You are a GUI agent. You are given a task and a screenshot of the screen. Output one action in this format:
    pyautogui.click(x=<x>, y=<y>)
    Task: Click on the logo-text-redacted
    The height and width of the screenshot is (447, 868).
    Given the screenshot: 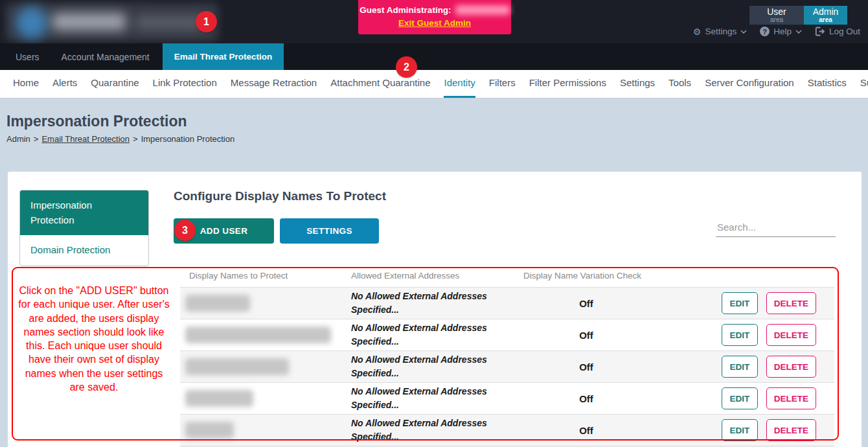 What is the action you would take?
    pyautogui.click(x=89, y=22)
    